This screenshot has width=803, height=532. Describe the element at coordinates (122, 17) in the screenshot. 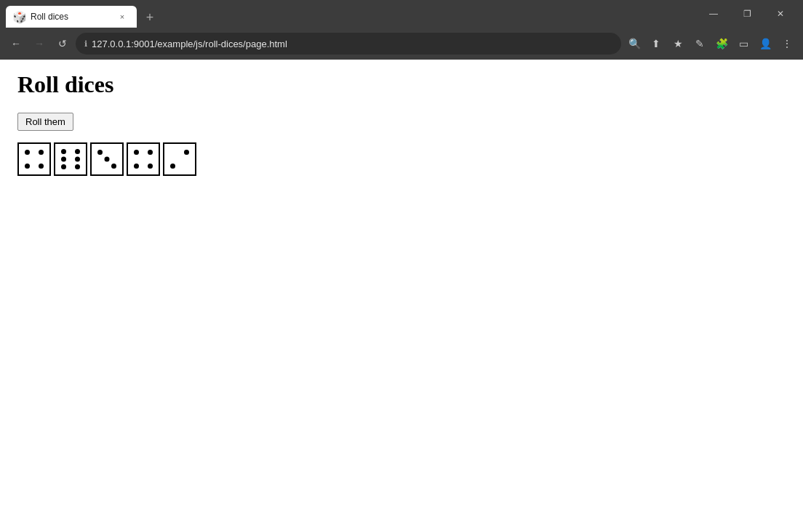

I see `tab-close-button: ×` at that location.